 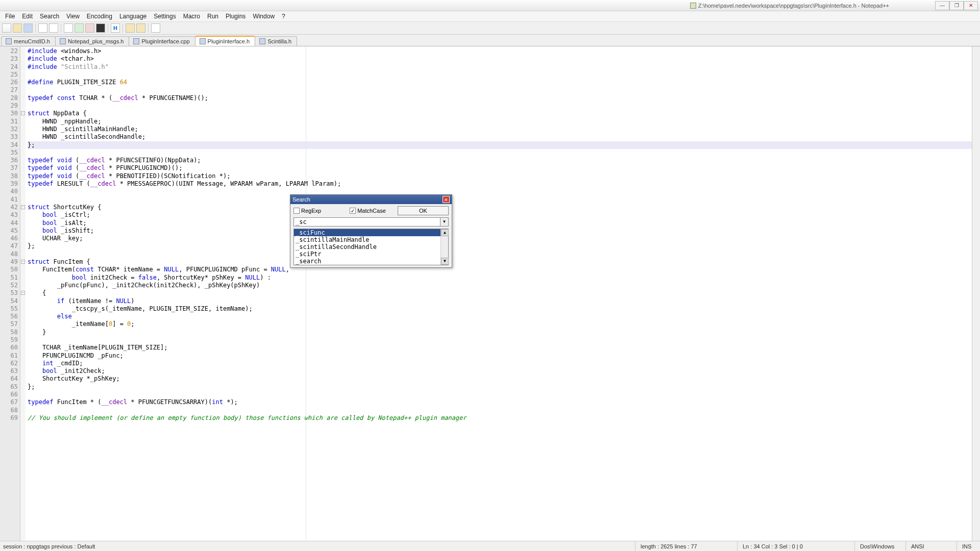 What do you see at coordinates (500, 137) in the screenshot?
I see `code-line: HWND _scintillaSecondHandle;` at bounding box center [500, 137].